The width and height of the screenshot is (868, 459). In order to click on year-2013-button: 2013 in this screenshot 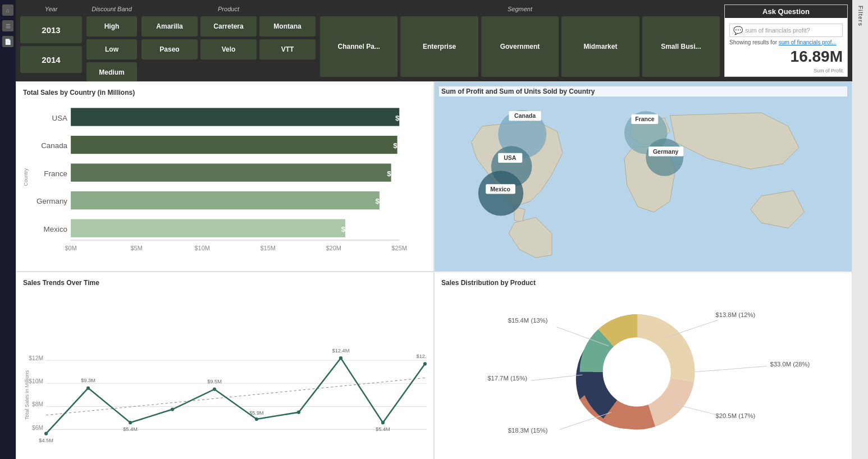, I will do `click(51, 30)`.